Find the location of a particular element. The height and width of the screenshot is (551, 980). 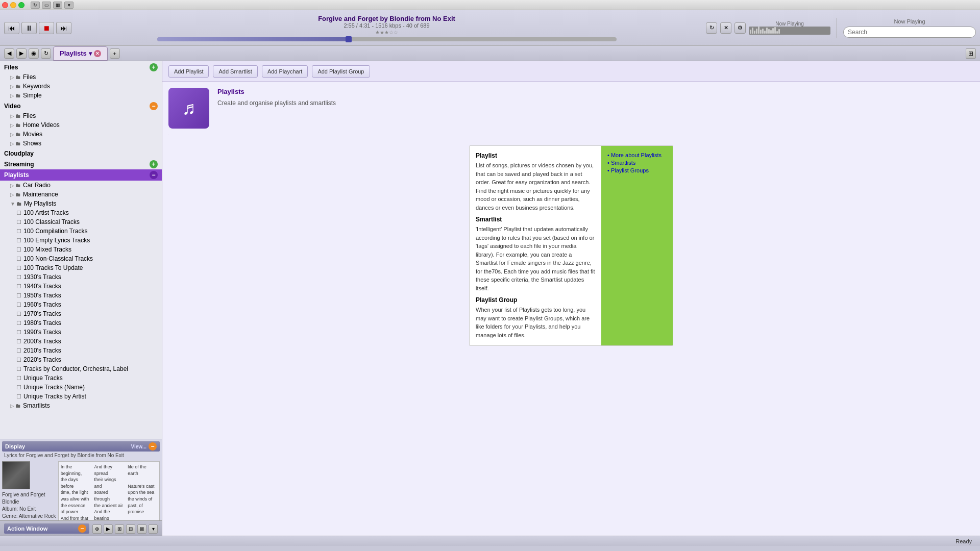

sidebar-item-100-artist: ☐ 100 Artist Tracks is located at coordinates (81, 213).